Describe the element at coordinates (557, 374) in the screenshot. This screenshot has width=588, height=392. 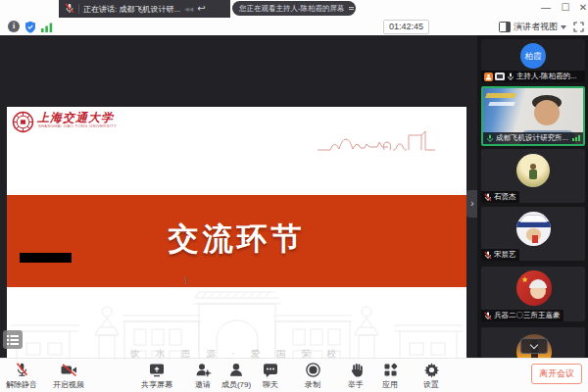
I see `leave-meeting-button: 离开会议` at that location.